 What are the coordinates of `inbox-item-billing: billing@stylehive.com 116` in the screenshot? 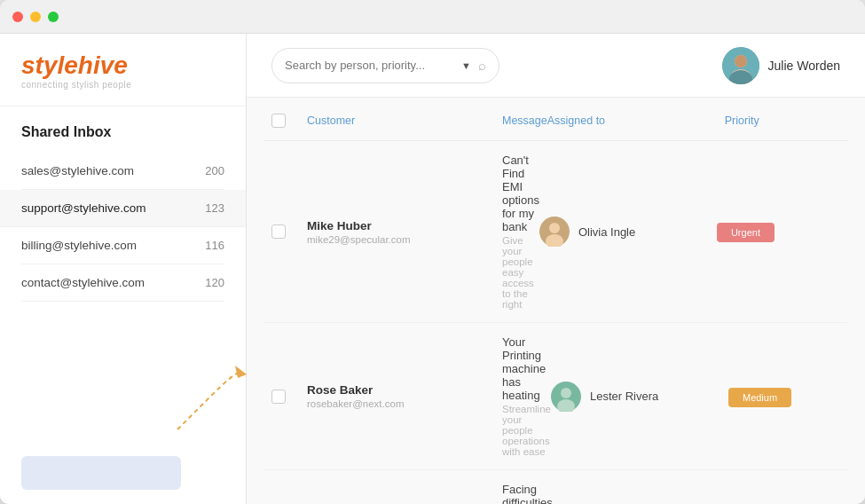 It's located at (122, 246).